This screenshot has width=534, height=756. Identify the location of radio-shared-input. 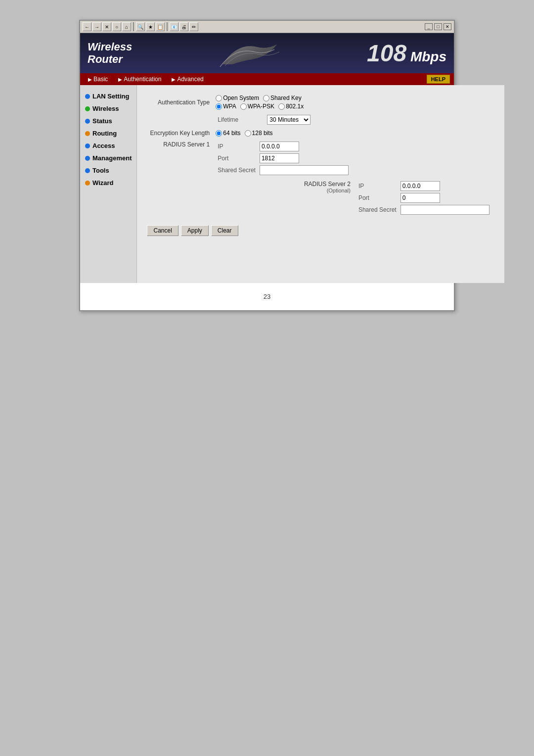
(266, 98).